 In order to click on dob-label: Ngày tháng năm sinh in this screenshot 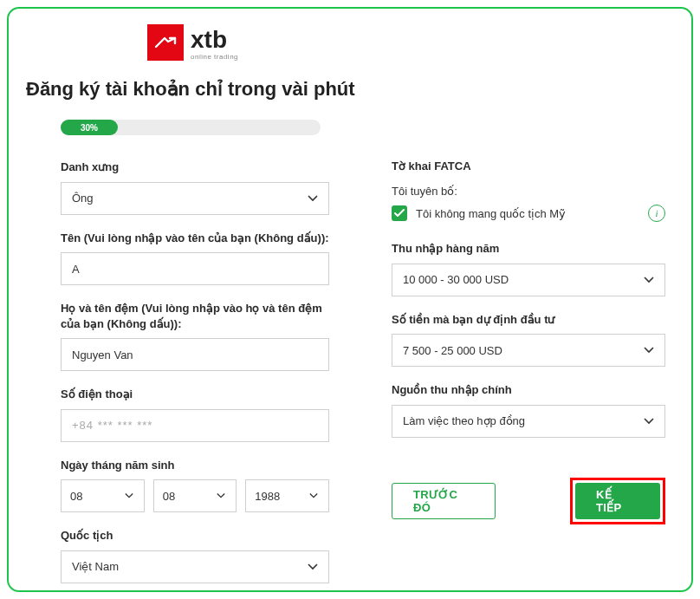, I will do `click(195, 466)`.